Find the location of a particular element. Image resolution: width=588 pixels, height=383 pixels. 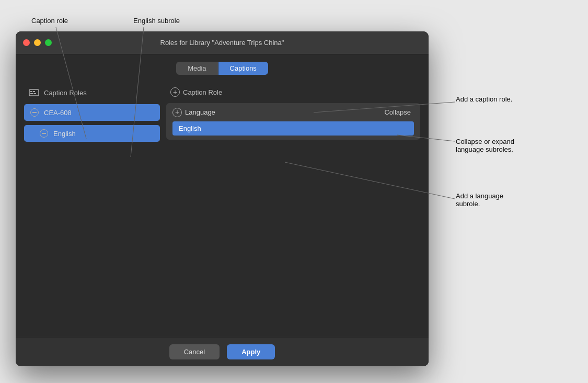

add-caption-role-label: Caption Role is located at coordinates (203, 92).